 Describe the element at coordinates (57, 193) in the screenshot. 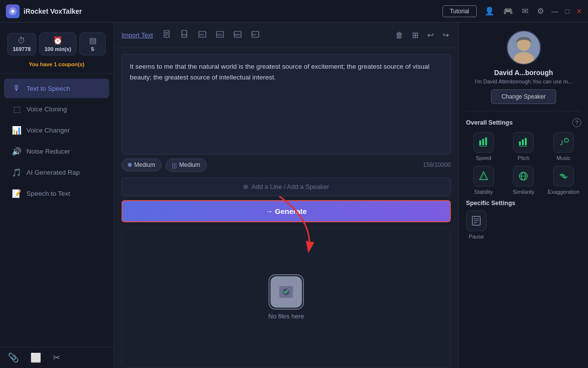

I see `nav-speech-to-text: 📝 Speech to Text` at that location.